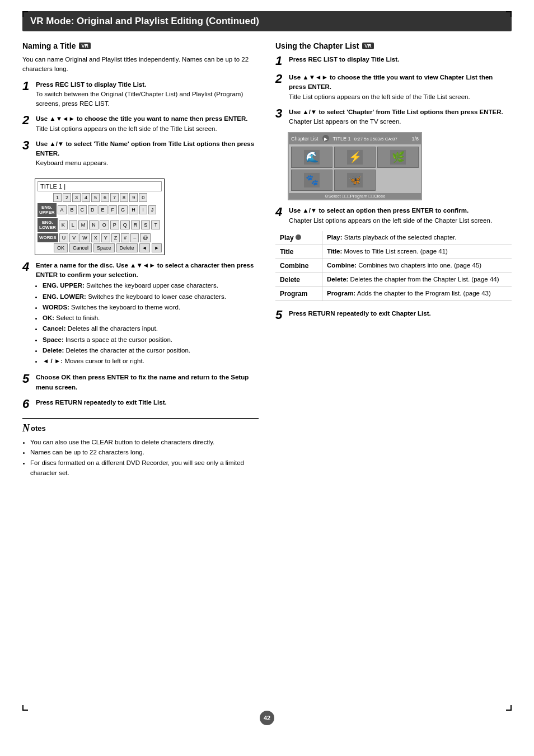 Image resolution: width=534 pixels, height=756 pixels. What do you see at coordinates (305, 139) in the screenshot?
I see `chapter-screen-label: Chapter List` at bounding box center [305, 139].